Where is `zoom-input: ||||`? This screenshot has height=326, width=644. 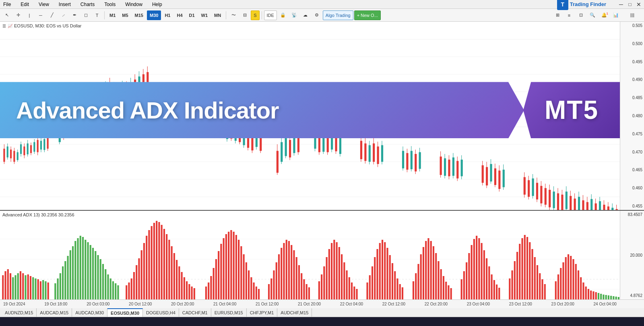
zoom-input: |||| is located at coordinates (632, 15).